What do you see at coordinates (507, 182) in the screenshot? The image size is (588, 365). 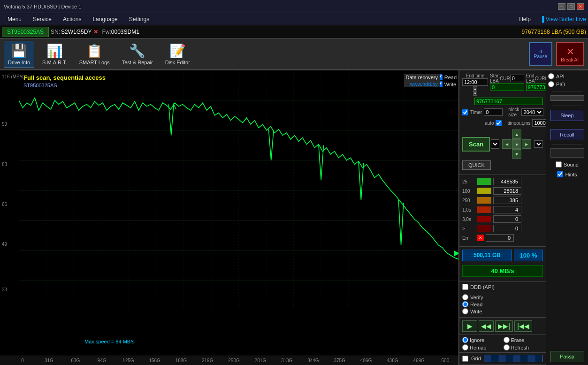 I see `count-25: 448535` at bounding box center [507, 182].